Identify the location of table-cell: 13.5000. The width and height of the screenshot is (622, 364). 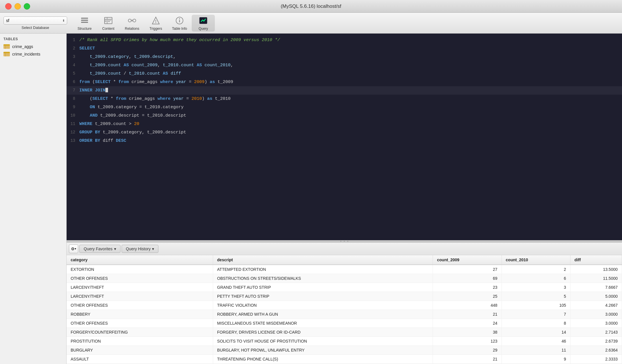
(596, 269).